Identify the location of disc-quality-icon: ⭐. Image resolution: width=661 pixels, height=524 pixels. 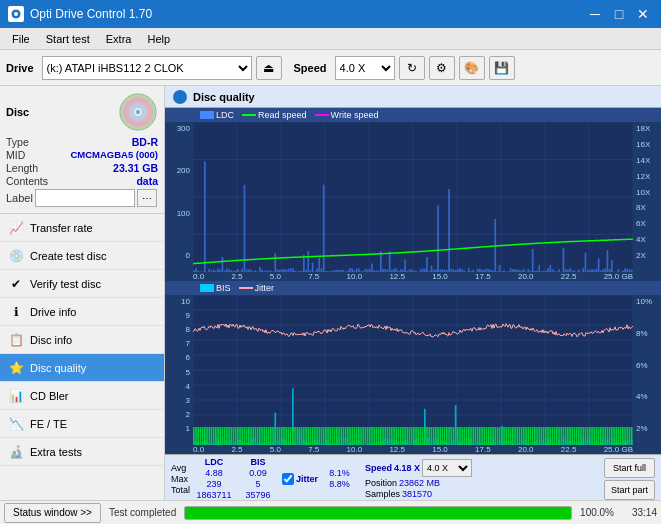
(16, 368).